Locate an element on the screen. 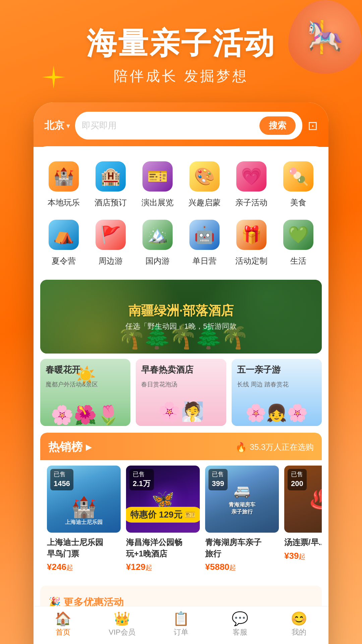 The width and height of the screenshot is (362, 644). nearby-icon: 🚩 is located at coordinates (111, 235).